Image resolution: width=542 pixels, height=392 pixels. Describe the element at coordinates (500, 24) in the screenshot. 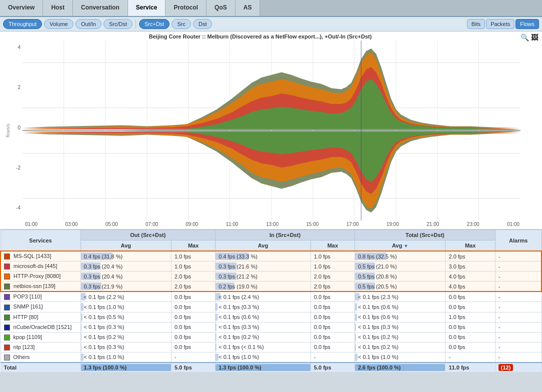

I see `btn-packets: Packets` at that location.